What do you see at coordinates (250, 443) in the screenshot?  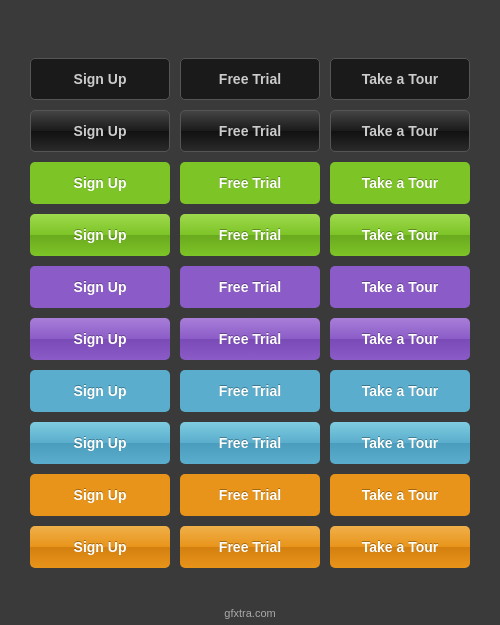 I see `button-row-7: Sign UpFree TrialTake a Tour` at bounding box center [250, 443].